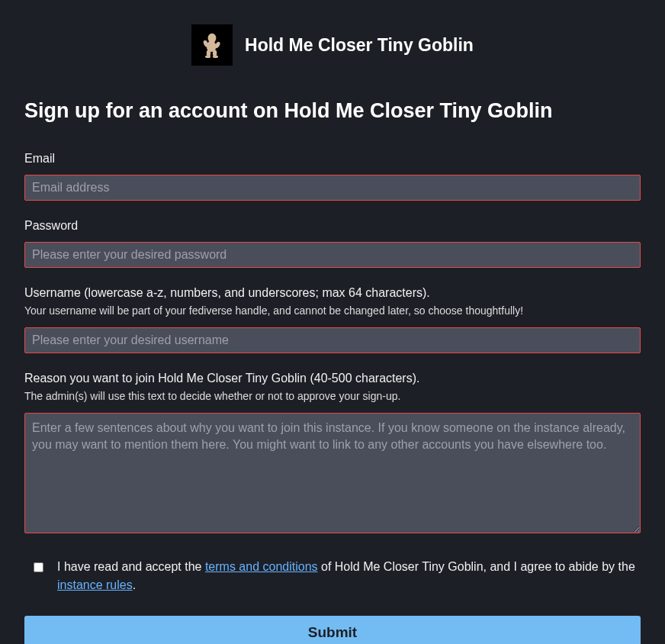 The height and width of the screenshot is (644, 665). Describe the element at coordinates (38, 568) in the screenshot. I see `agreement-checkbox` at that location.